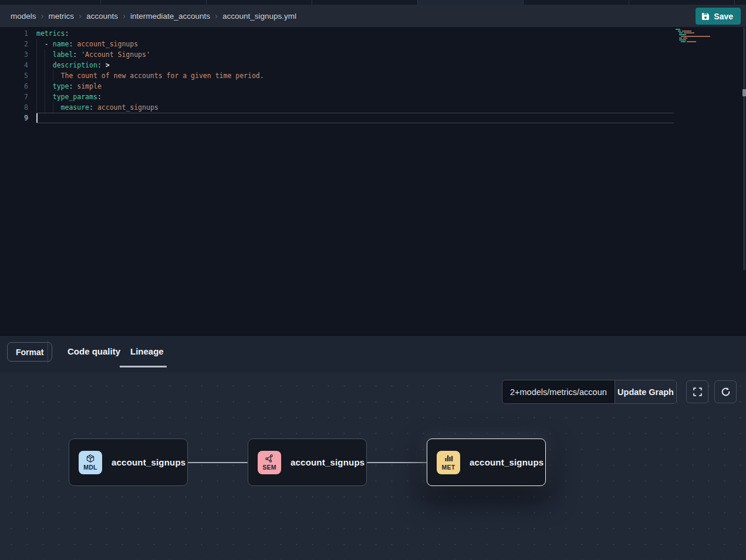 The image size is (746, 560). Describe the element at coordinates (14, 107) in the screenshot. I see `line-number: 8` at that location.